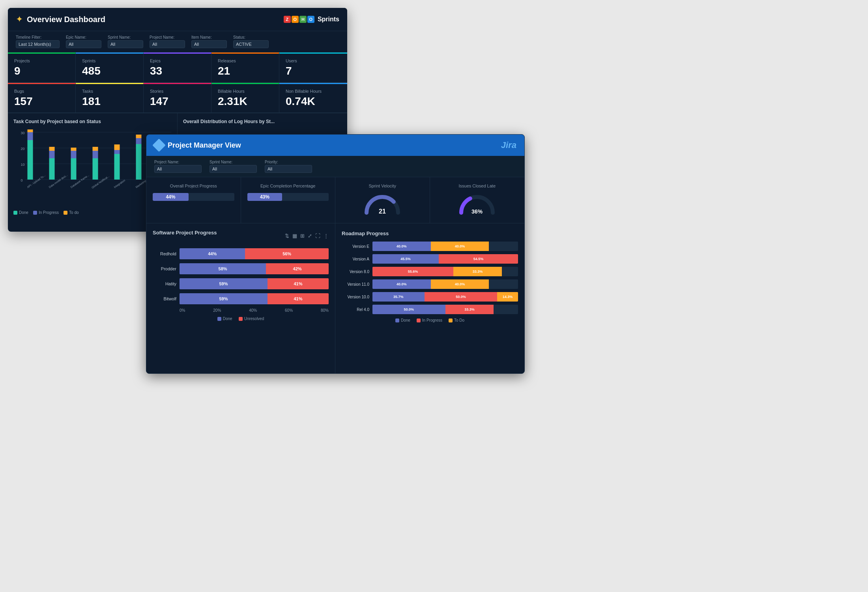 This screenshot has height=592, width=868. What do you see at coordinates (299, 19) in the screenshot?
I see `zoho-logo-box: Z O H O` at bounding box center [299, 19].